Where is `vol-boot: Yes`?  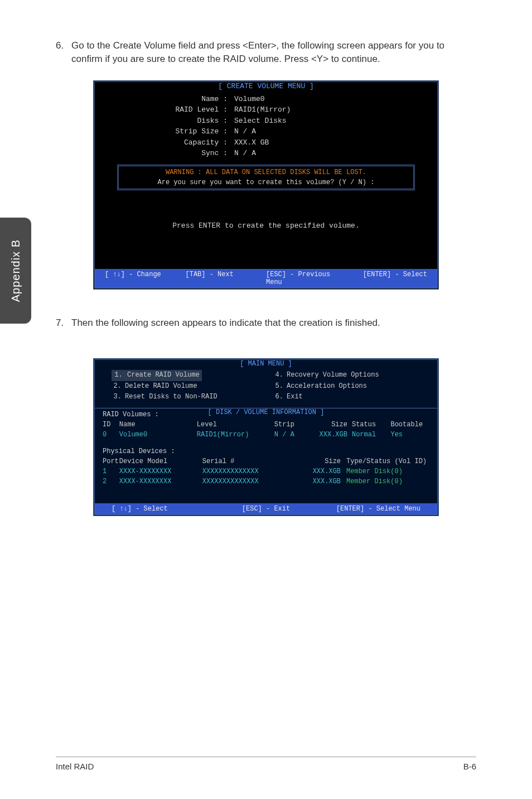
vol-boot: Yes is located at coordinates (410, 435).